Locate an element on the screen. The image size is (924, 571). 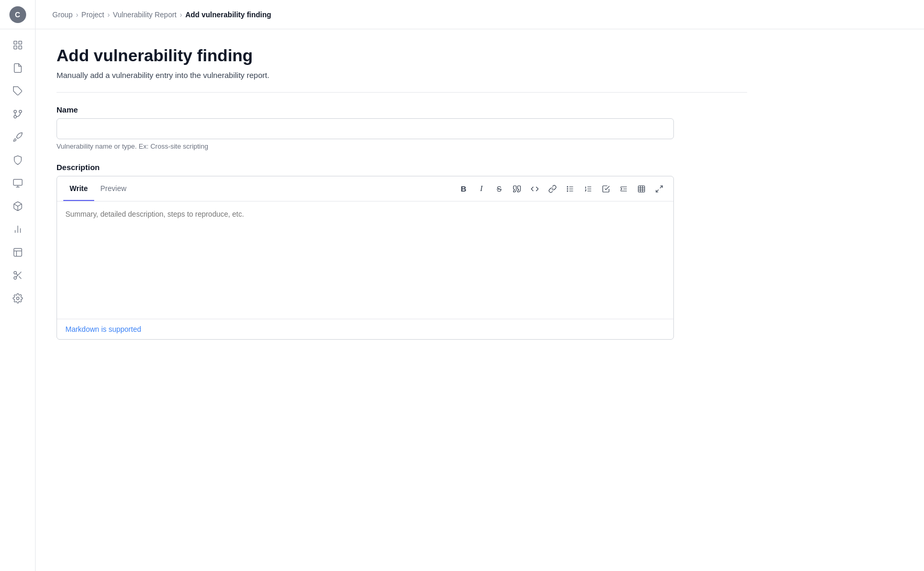
shield-icon is located at coordinates (18, 160).